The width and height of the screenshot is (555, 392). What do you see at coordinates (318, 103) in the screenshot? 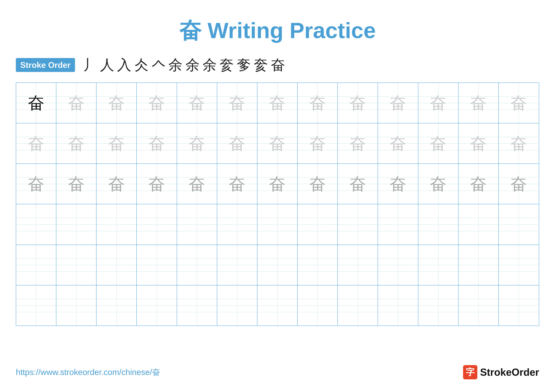
I see `cell-1-8: 奋` at bounding box center [318, 103].